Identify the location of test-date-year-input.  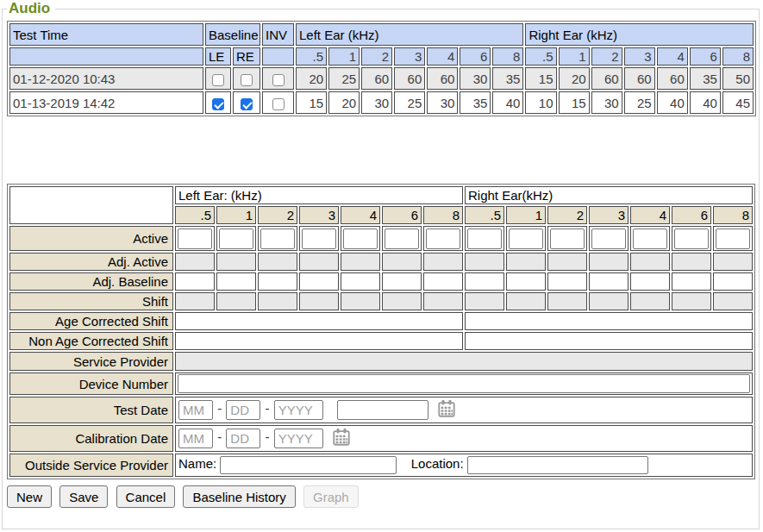
(298, 410).